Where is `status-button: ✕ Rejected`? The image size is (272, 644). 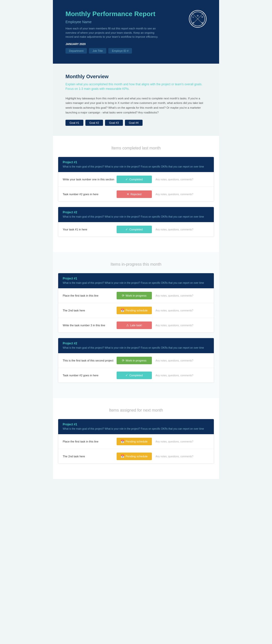
status-button: ✕ Rejected is located at coordinates (134, 194).